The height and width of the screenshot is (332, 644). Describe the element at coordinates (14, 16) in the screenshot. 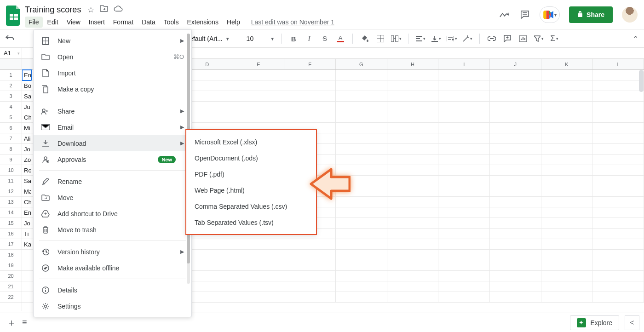

I see `sheets-logo` at that location.